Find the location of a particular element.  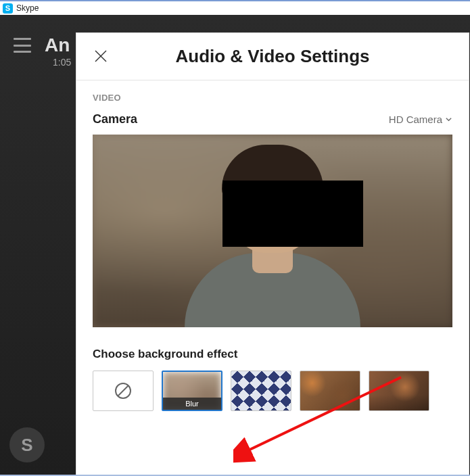

menu-icon is located at coordinates (22, 45).